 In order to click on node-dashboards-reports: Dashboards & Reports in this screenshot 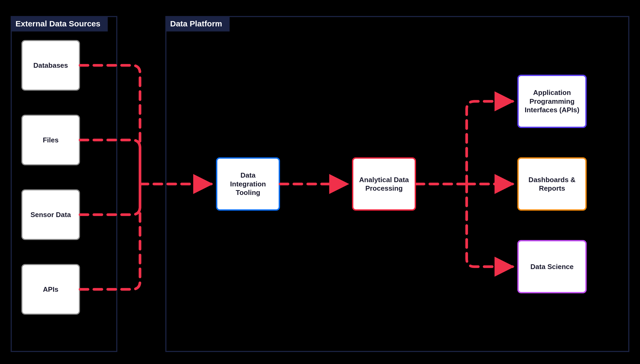, I will do `click(552, 184)`.